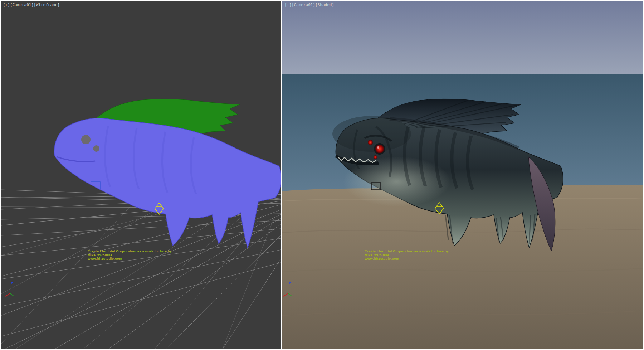 Image resolution: width=644 pixels, height=350 pixels. What do you see at coordinates (47, 5) in the screenshot?
I see `viewport-menu-shading: [Wireframe]` at bounding box center [47, 5].